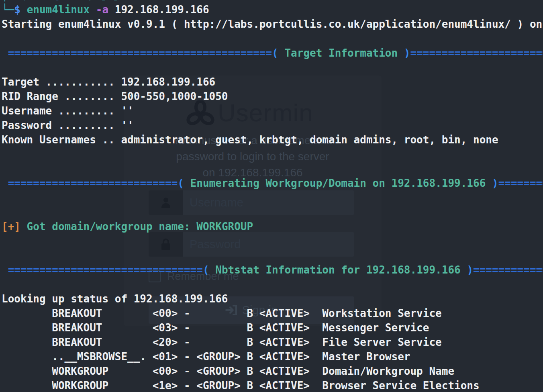 The width and height of the screenshot is (543, 392). What do you see at coordinates (272, 111) in the screenshot?
I see `terminal-line: Username ......... ''` at bounding box center [272, 111].